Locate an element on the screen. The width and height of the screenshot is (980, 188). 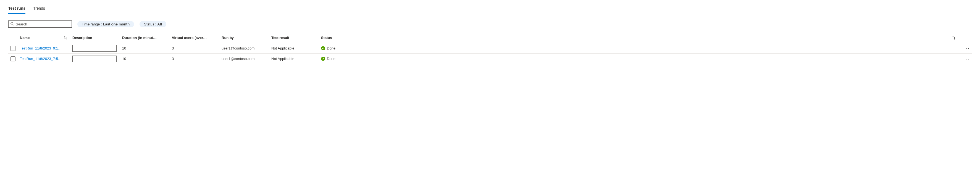
column-duration: Duration (in minut… is located at coordinates (147, 38).